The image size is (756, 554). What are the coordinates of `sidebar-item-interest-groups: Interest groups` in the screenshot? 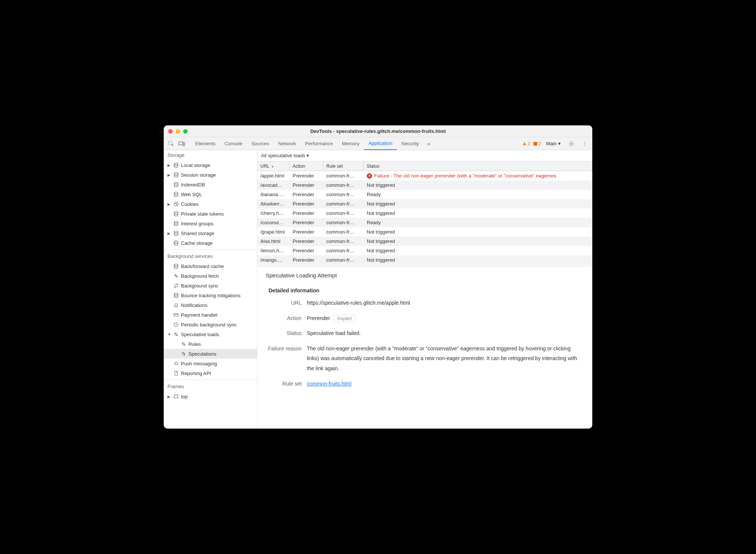 It's located at (211, 223).